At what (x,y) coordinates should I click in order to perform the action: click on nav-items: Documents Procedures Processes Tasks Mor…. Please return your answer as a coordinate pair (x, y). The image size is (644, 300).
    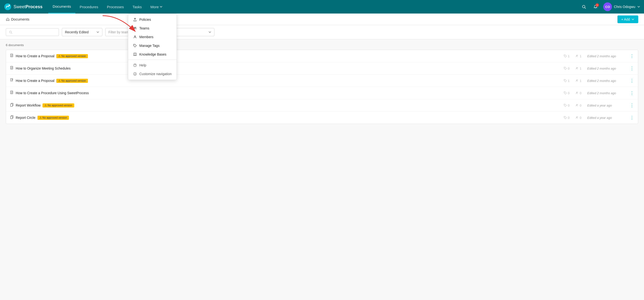
    Looking at the image, I should click on (314, 7).